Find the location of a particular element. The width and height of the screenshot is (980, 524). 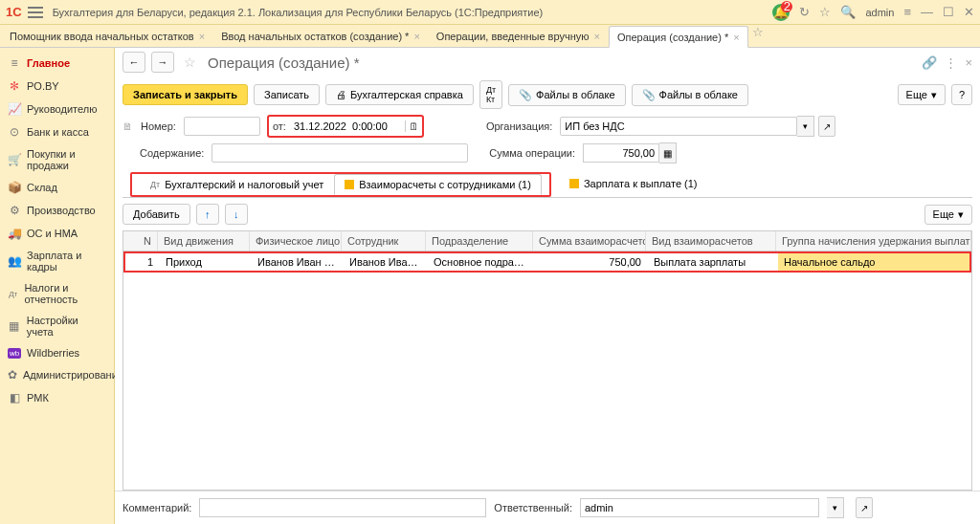

sidebar-item-poby: ✻PO.BY is located at coordinates (57, 86).